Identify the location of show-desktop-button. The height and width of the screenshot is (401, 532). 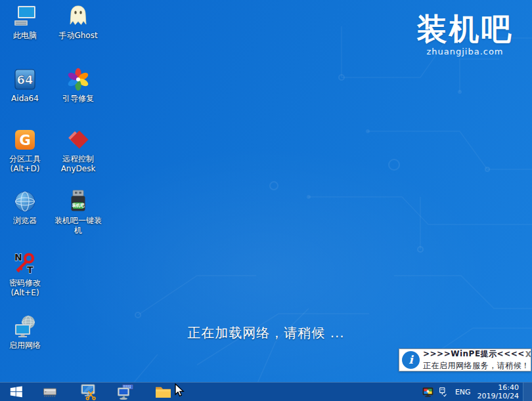
(527, 392).